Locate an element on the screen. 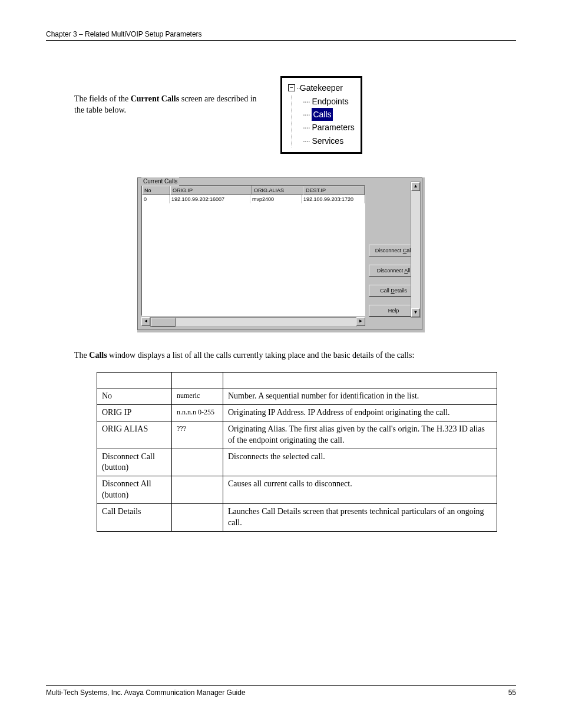 This screenshot has height=728, width=562. field-type: n.n.n.n 0-255 is located at coordinates (198, 413).